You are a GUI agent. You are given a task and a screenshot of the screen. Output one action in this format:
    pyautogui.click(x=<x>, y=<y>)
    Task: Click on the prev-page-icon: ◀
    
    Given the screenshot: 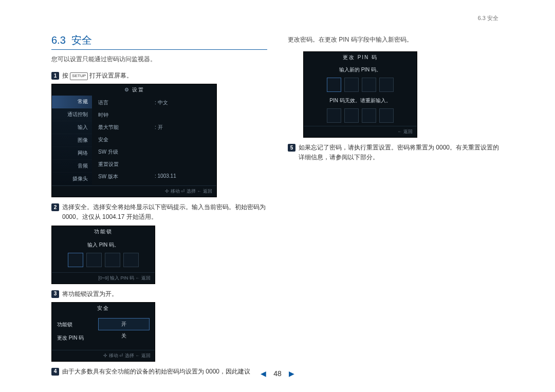 What is the action you would take?
    pyautogui.click(x=263, y=374)
    